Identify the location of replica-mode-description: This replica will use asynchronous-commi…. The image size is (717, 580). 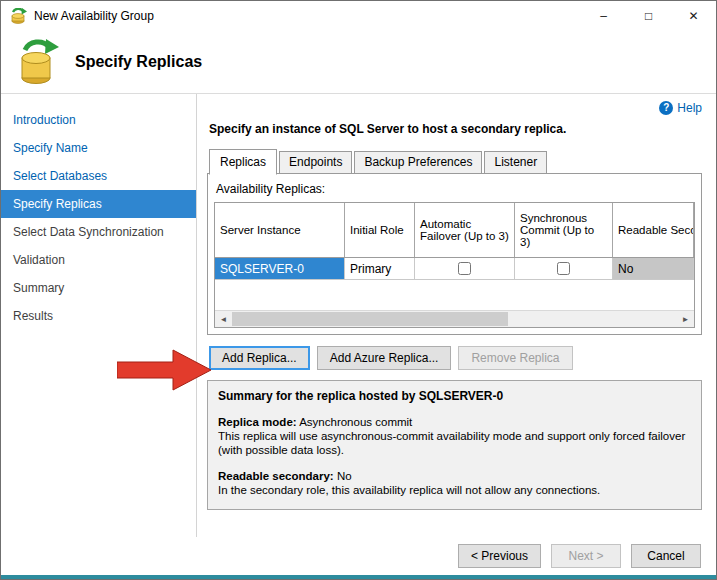
(454, 443).